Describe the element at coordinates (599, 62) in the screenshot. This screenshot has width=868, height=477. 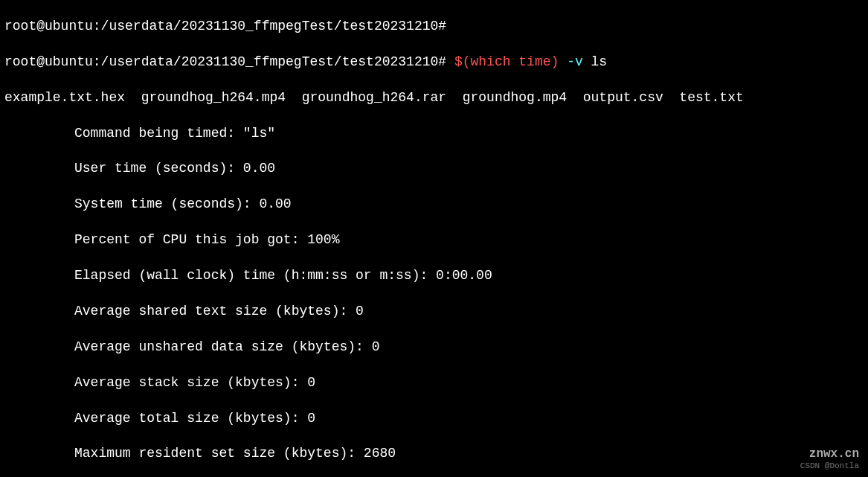
I see `command-arg: ls` at that location.